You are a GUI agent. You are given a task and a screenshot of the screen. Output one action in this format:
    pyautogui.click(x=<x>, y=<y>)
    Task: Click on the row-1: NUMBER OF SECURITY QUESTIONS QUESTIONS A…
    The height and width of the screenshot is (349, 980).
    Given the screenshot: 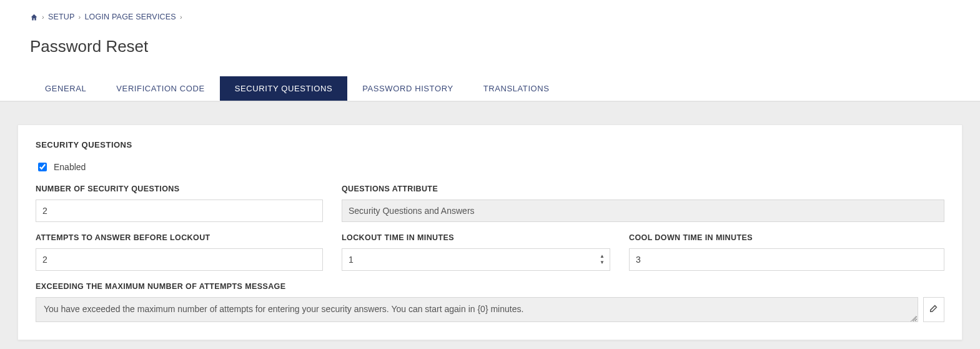 What is the action you would take?
    pyautogui.click(x=490, y=203)
    